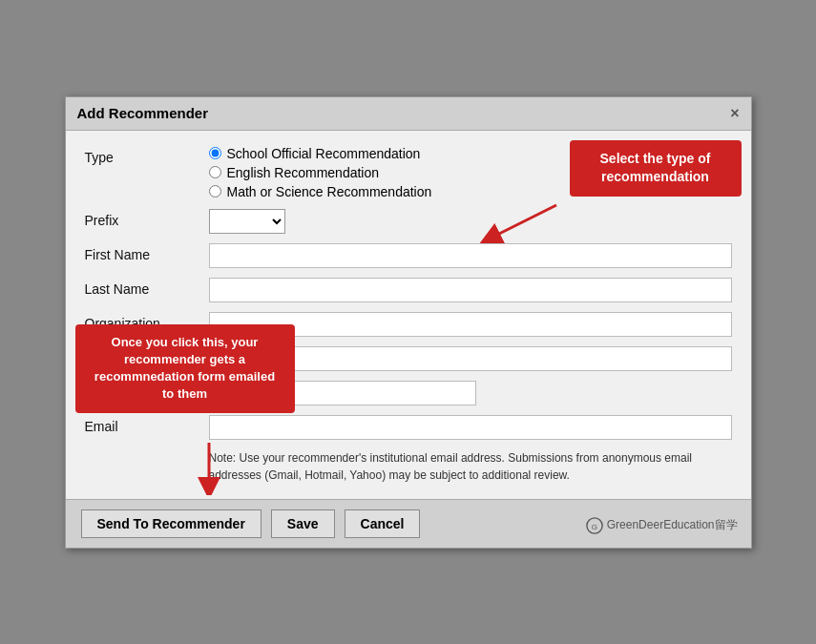 The width and height of the screenshot is (816, 644). Describe the element at coordinates (172, 524) in the screenshot. I see `send-to-recommender-button: Send To Recommender` at that location.